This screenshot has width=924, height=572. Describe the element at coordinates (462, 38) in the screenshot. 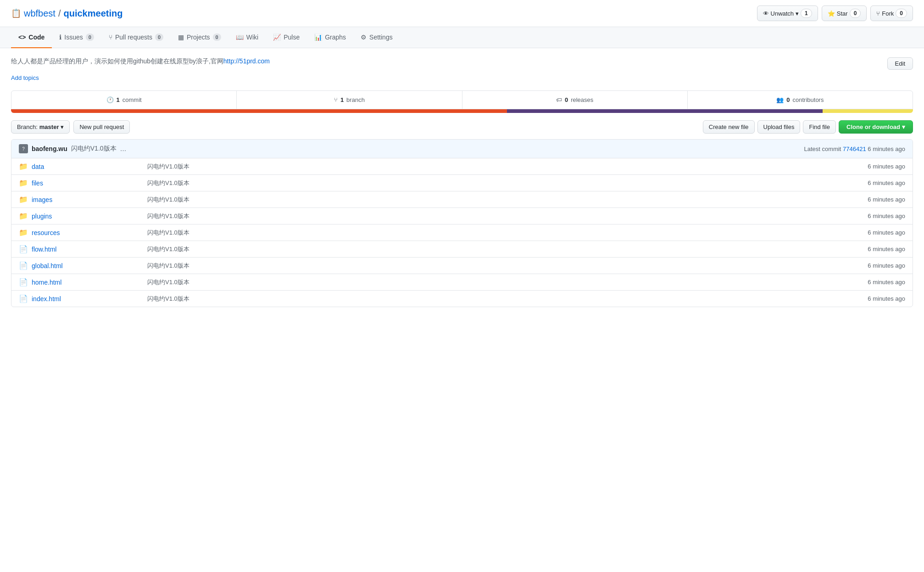

I see `nav-tabs: <> Code ℹ Issues 0 ⑂ Pull requests 0 ▦ P…` at that location.